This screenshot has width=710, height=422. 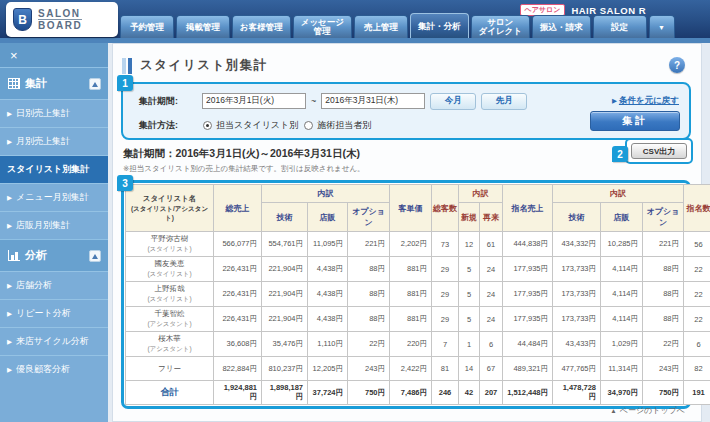 I want to click on table-cell: 11,314円, so click(x=622, y=369).